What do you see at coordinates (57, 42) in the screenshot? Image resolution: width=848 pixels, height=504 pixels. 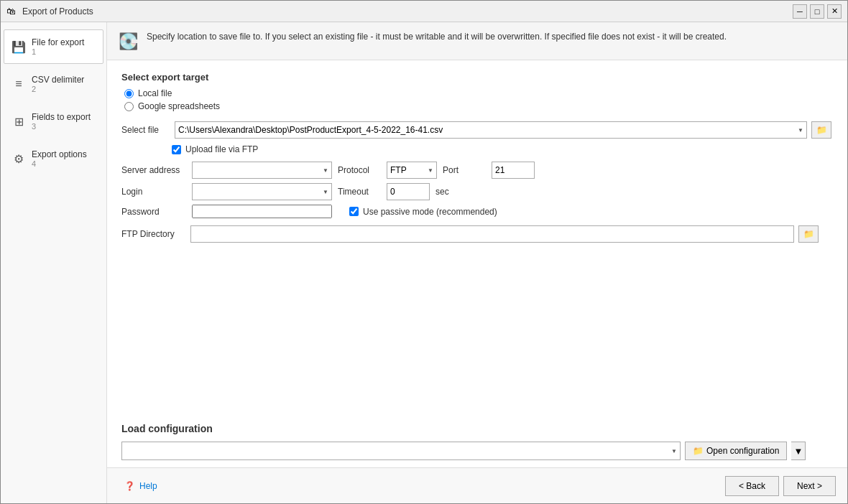 I see `sidebar-label-1: File for export` at bounding box center [57, 42].